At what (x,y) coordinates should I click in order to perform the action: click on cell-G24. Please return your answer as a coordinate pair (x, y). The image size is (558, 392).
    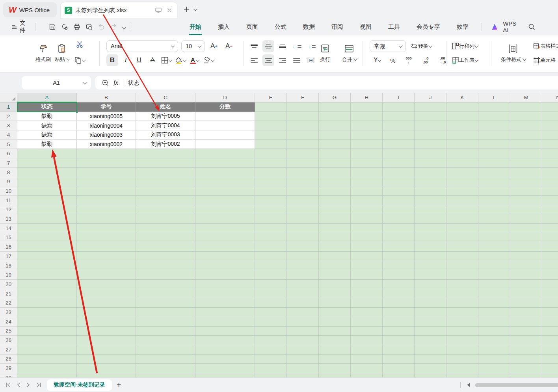
    Looking at the image, I should click on (335, 322).